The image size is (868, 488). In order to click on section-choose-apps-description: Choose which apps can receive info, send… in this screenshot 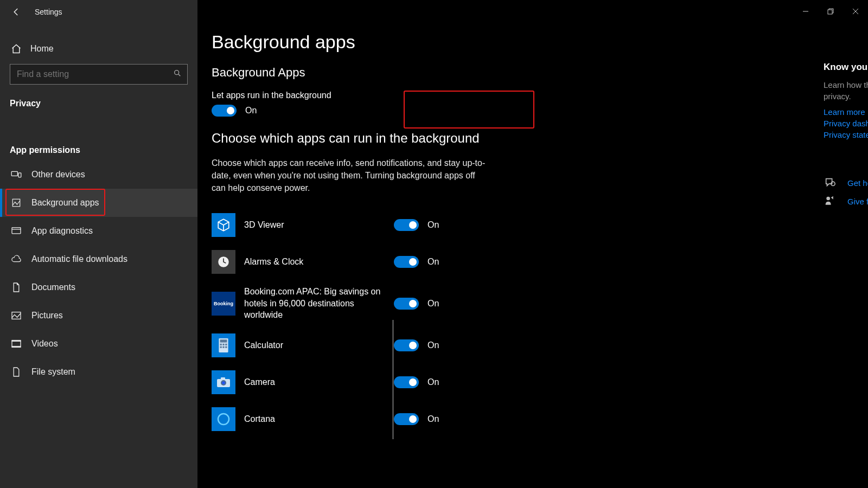, I will do `click(350, 176)`.